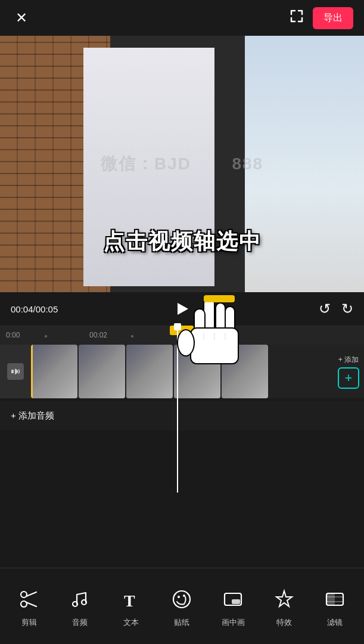 The image size is (364, 644). Describe the element at coordinates (80, 599) in the screenshot. I see `audio-icon` at that location.